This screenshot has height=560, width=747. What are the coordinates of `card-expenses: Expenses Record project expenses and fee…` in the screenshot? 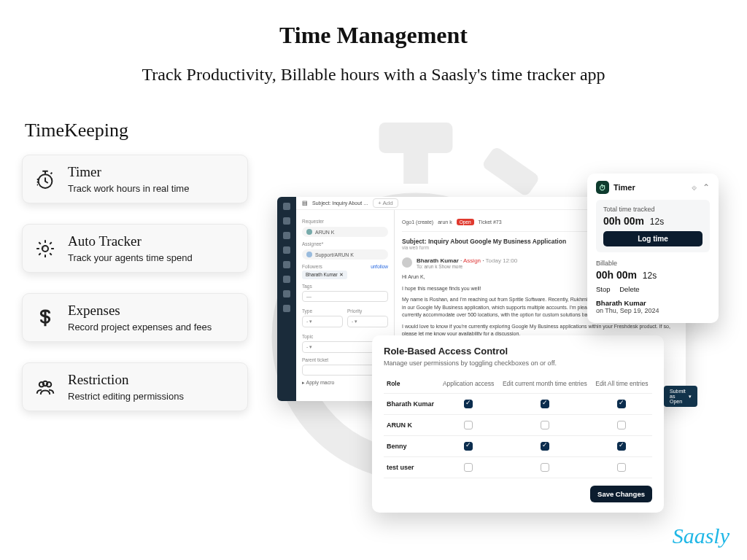 It's located at (135, 318).